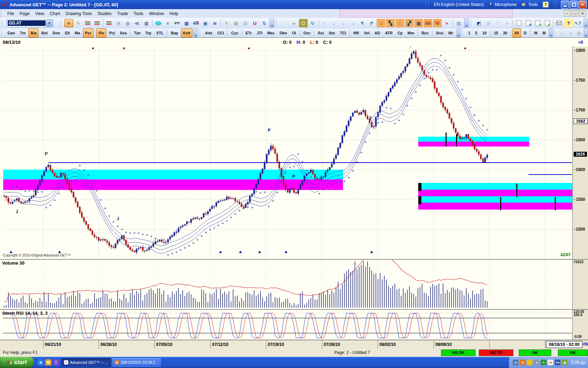  What do you see at coordinates (562, 33) in the screenshot?
I see `home-icon: ⌂` at bounding box center [562, 33].